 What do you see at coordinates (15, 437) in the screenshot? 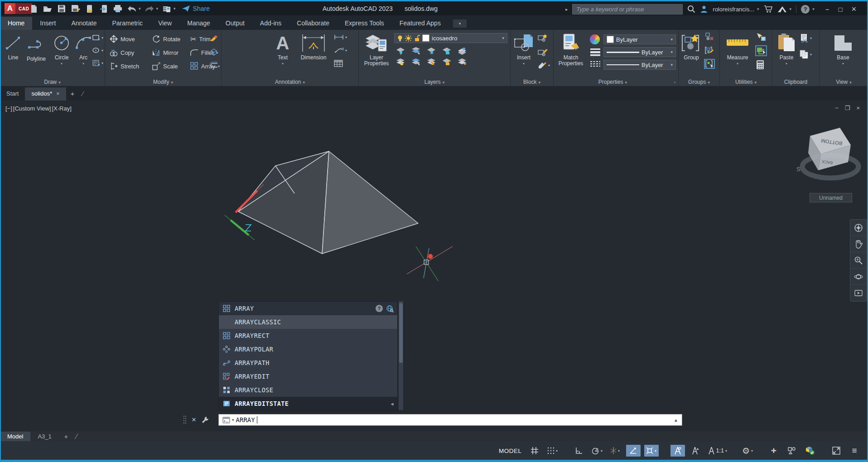
I see `layout-tab-model: Model` at bounding box center [15, 437].